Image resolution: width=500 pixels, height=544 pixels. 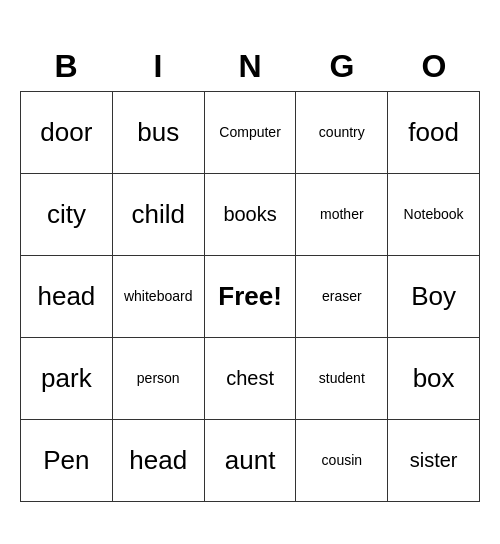 What do you see at coordinates (250, 66) in the screenshot?
I see `header-letter-n: N` at bounding box center [250, 66].